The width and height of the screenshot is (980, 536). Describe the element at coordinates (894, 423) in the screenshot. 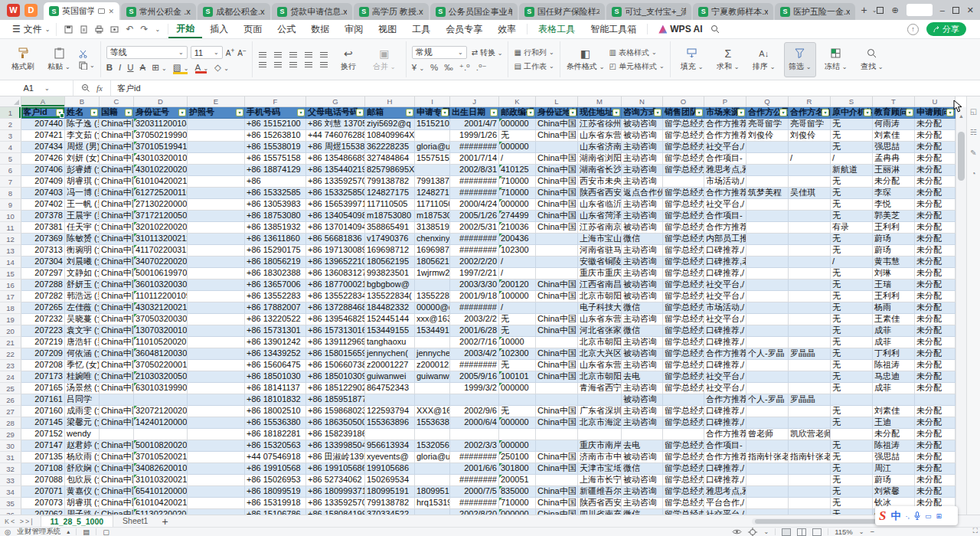

I see `cell: 王迪` at that location.